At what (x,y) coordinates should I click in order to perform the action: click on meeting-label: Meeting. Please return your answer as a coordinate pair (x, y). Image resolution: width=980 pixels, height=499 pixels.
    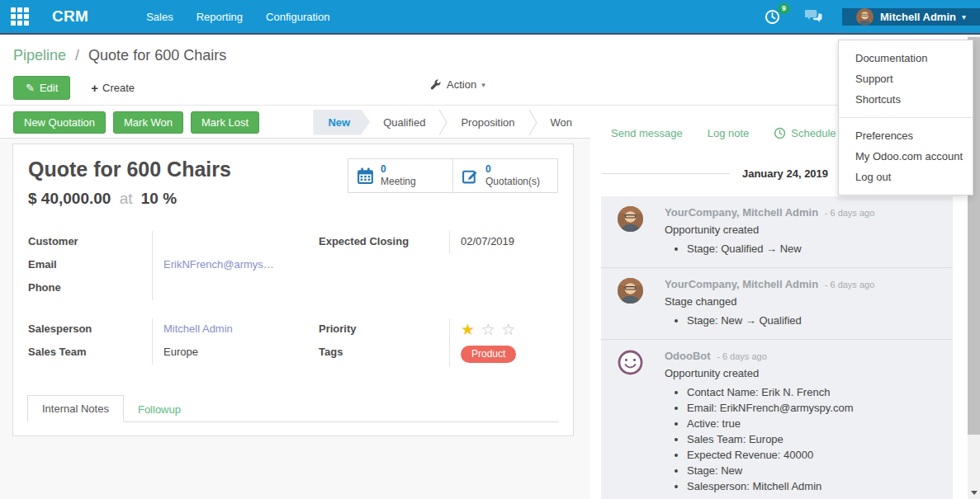
    Looking at the image, I should click on (398, 181).